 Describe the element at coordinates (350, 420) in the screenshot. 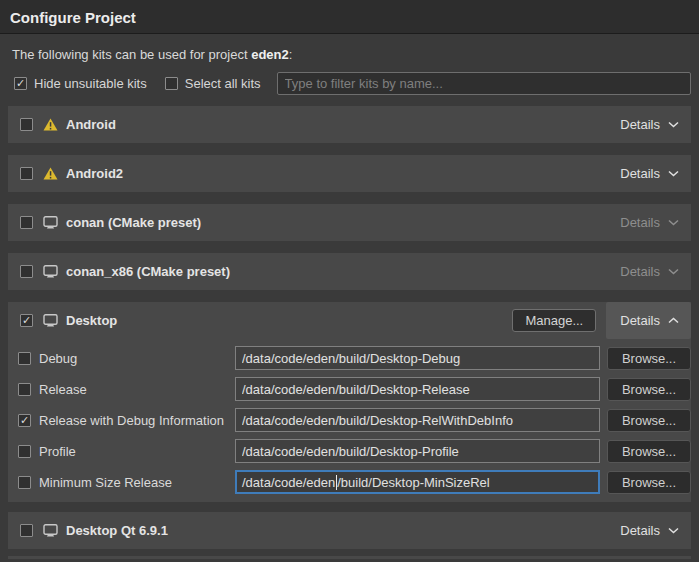

I see `config-row-relwithdebinfo: Release with Debug Information Browse...` at that location.